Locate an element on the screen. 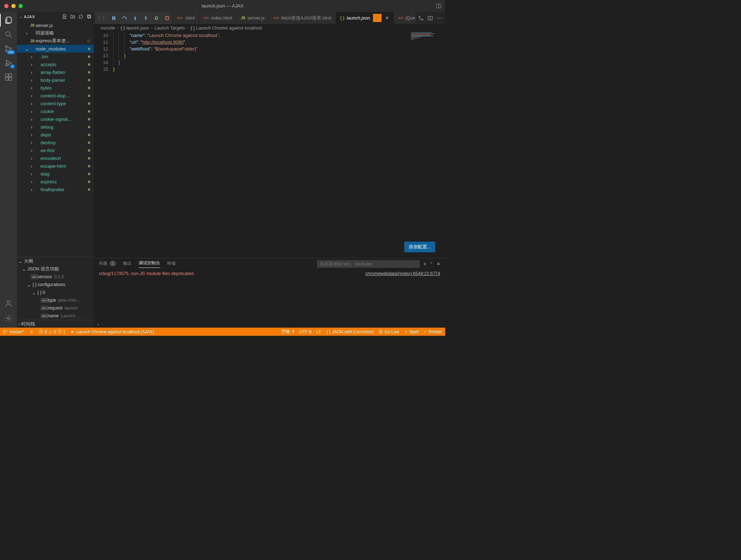  panel-tab: 调试控制台 is located at coordinates (149, 264).